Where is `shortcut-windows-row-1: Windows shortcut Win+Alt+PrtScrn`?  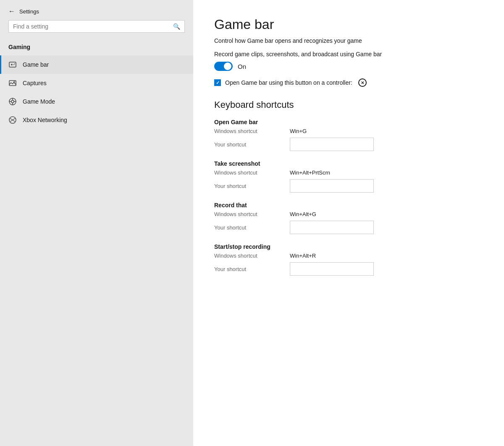
shortcut-windows-row-1: Windows shortcut Win+Alt+PrtScrn is located at coordinates (349, 173).